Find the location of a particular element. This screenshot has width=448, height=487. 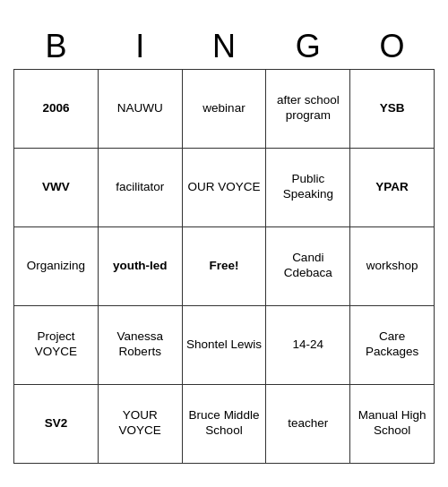

bingo-cell: VWV is located at coordinates (56, 187).